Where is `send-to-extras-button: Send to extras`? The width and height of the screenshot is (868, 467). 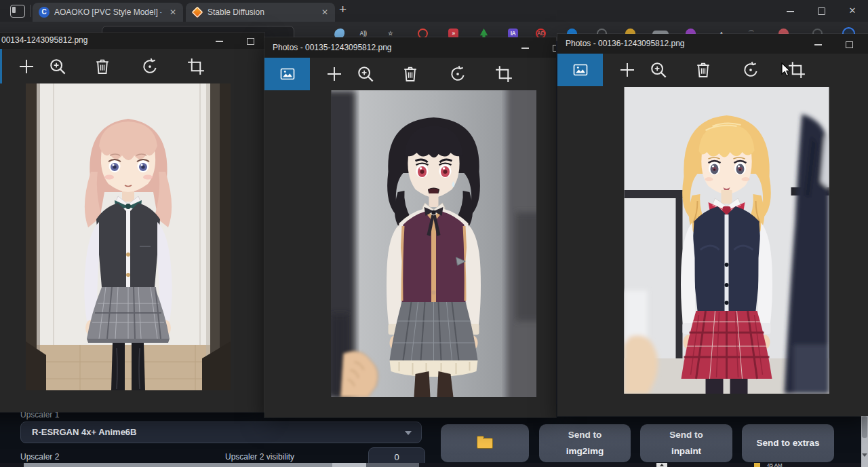
send-to-extras-button: Send to extras is located at coordinates (788, 443).